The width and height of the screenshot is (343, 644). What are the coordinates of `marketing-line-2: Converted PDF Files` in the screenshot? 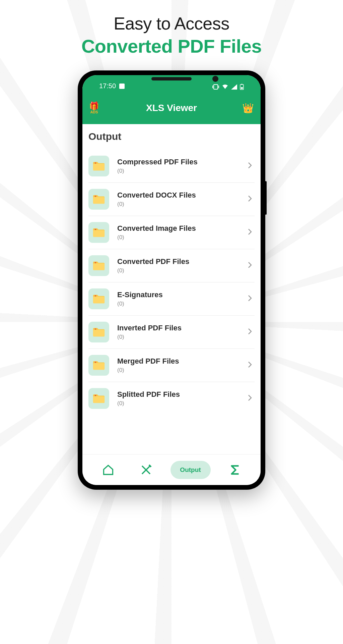 It's located at (172, 46).